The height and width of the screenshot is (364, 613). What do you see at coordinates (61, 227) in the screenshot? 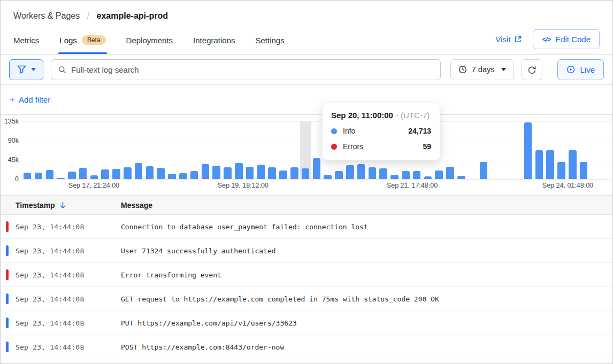
I see `log-timestamp: Sep 23, 14:44:08` at bounding box center [61, 227].